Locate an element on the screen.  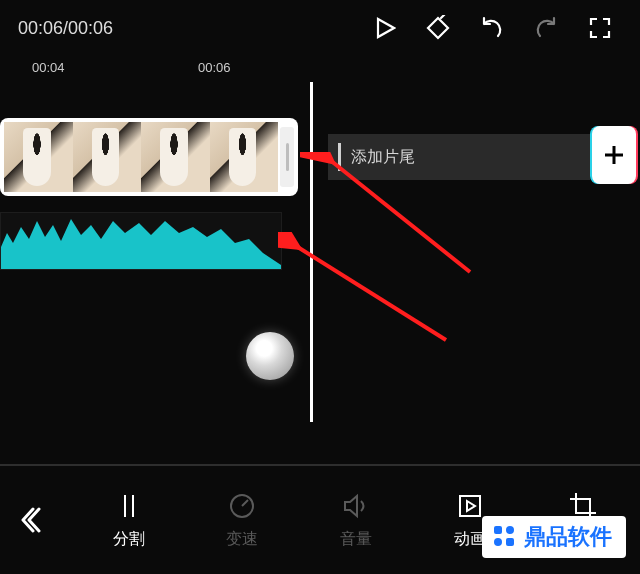
timeline-ruler: 00:04 00:06 is located at coordinates (320, 69).